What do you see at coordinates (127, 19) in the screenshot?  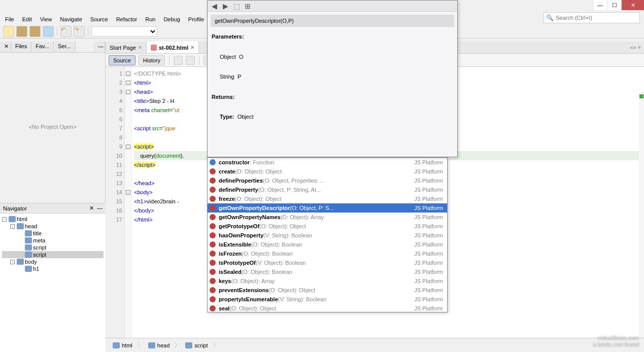 I see `menu-refactor: Refactor` at bounding box center [127, 19].